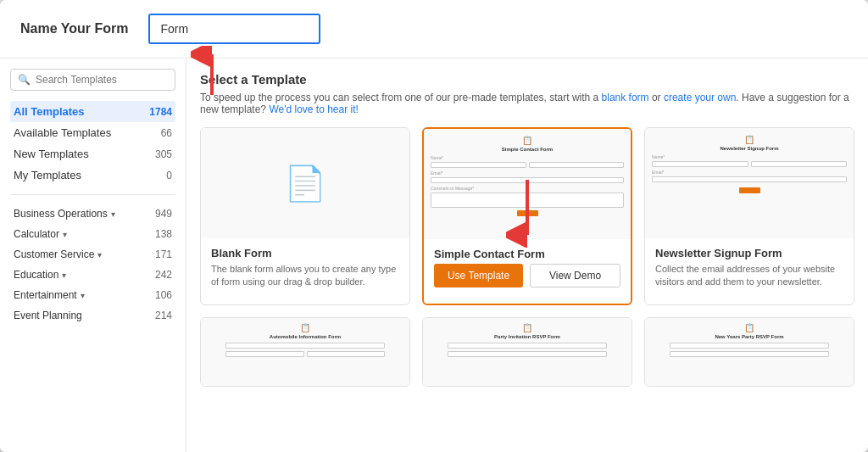 The image size is (868, 452). What do you see at coordinates (434, 29) in the screenshot?
I see `top-bar: Name Your Form` at bounding box center [434, 29].